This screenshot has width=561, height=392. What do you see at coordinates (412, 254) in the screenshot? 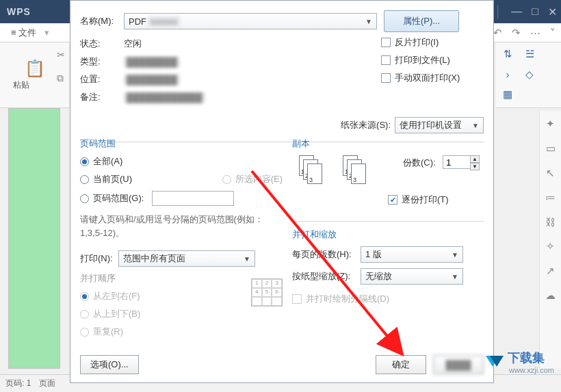
I see `per-sheet-combo: 1 版▼` at bounding box center [412, 254].